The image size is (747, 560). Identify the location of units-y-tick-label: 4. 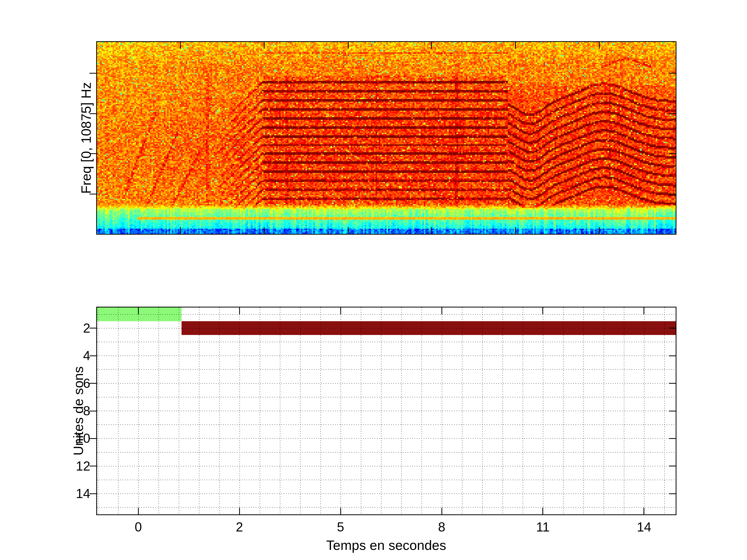
(86, 356).